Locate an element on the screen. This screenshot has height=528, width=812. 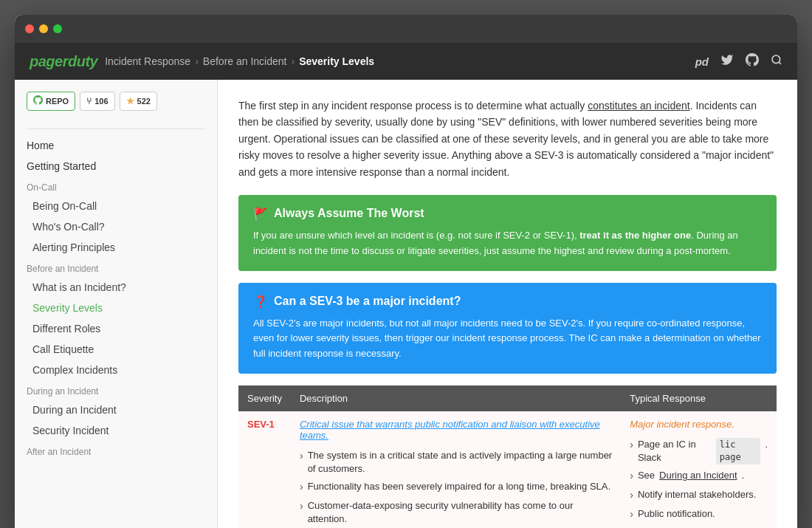
maximize-button is located at coordinates (58, 29).